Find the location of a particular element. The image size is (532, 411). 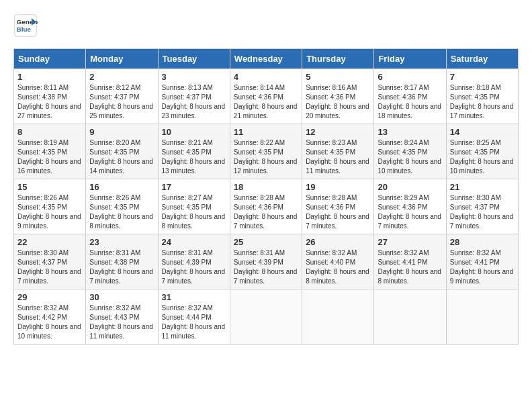

calendar-week-row: 29 Sunrise: 8:32 AM Sunset: 4:42 PM Dayl… is located at coordinates (266, 317).